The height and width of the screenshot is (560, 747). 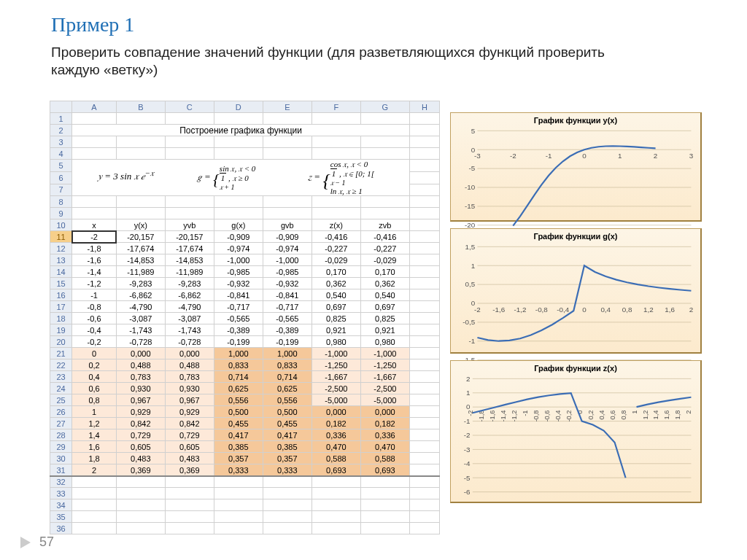 I want to click on cell: -1,4, so click(x=95, y=272).